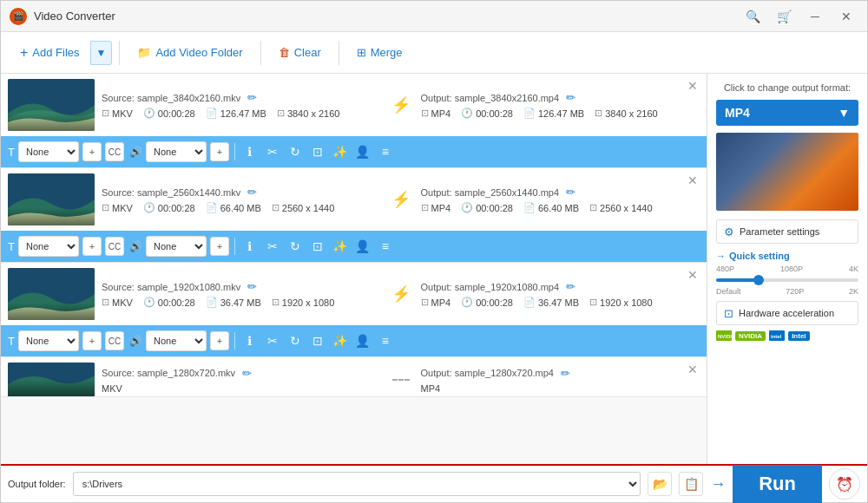 This screenshot has width=868, height=503. I want to click on title-bar-controls: 🔍 🛒 ─ ✕, so click(799, 16).